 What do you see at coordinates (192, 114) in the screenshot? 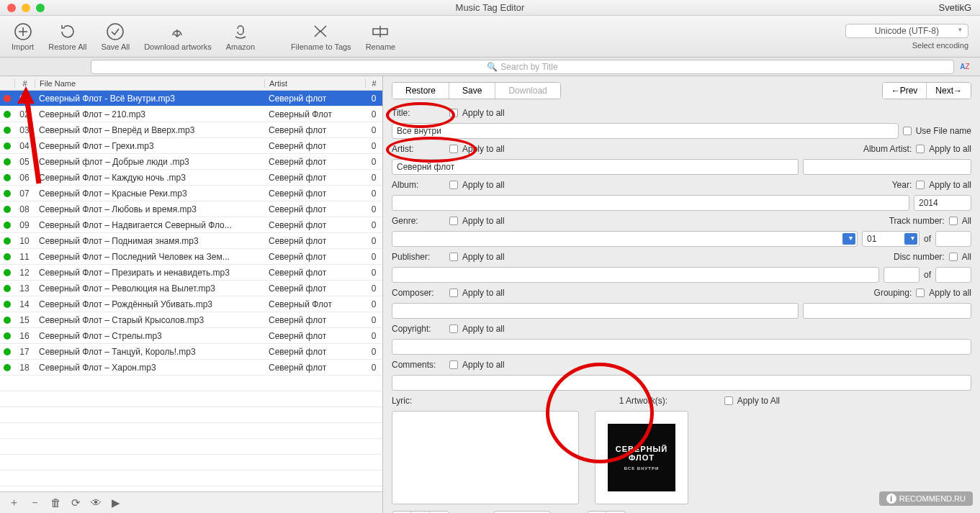
I see `table-row: 02Северный Флот – 210.mp3Северный Флот0` at bounding box center [192, 114].